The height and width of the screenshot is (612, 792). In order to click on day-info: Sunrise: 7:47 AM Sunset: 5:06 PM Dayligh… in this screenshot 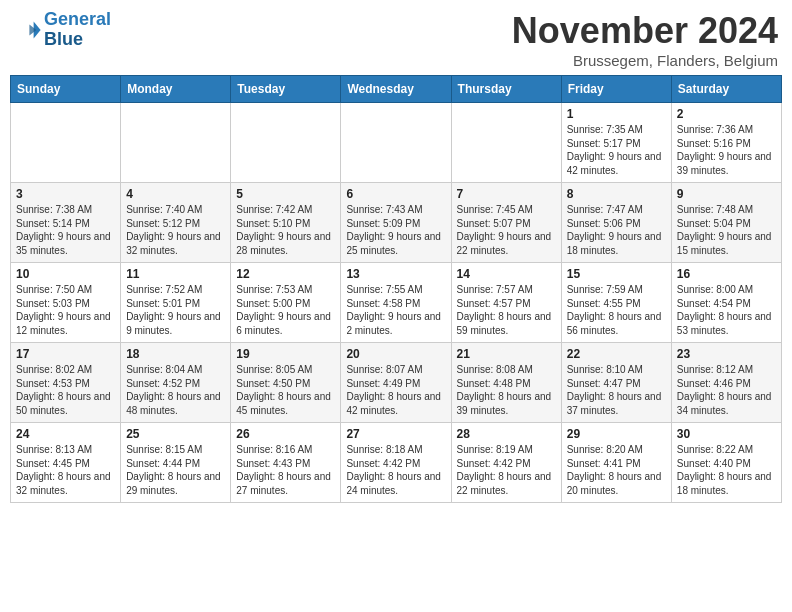, I will do `click(616, 230)`.